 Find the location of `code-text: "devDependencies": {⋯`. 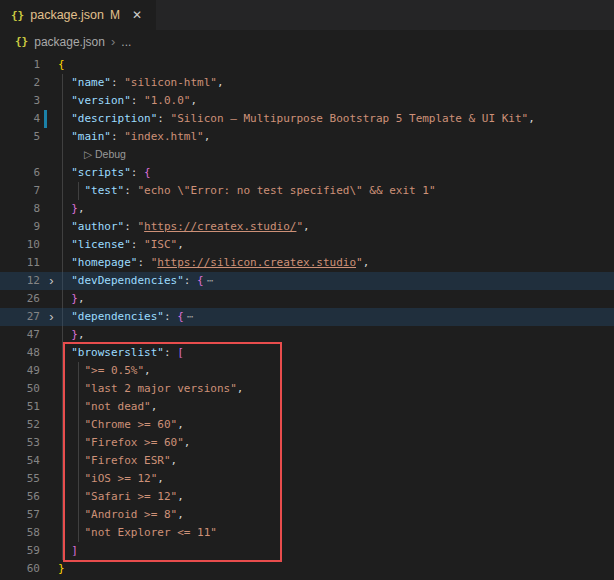

code-text: "devDependencies": {⋯ is located at coordinates (136, 281).